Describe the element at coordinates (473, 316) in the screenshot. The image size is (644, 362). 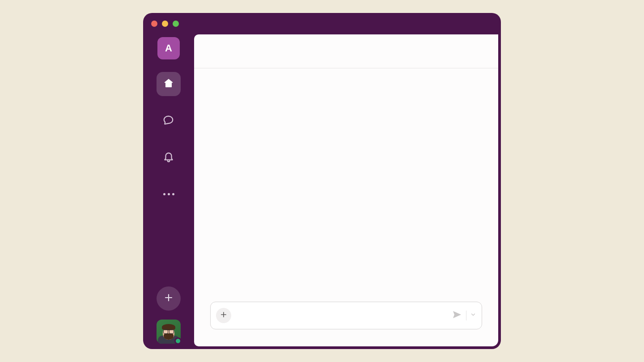
I see `chevron-down-icon` at that location.